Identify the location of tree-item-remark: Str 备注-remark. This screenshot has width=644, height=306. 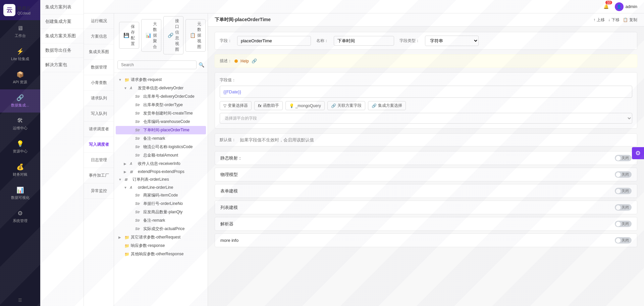
(161, 138).